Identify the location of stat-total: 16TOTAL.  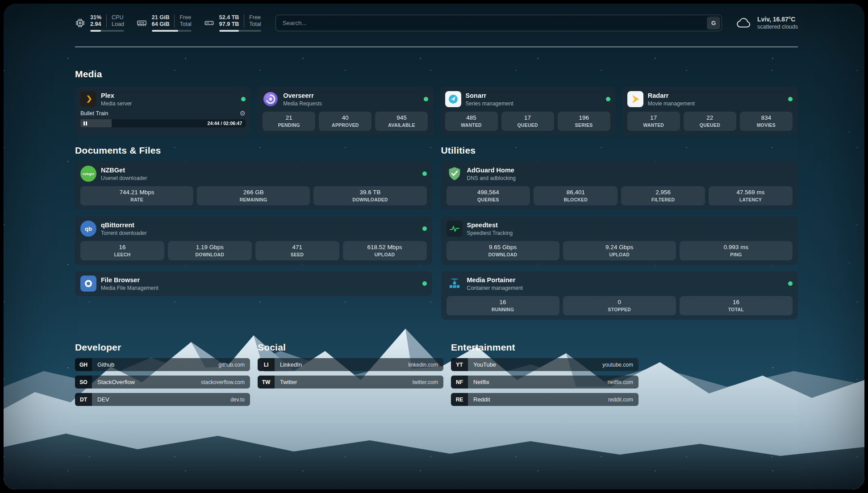
(736, 305).